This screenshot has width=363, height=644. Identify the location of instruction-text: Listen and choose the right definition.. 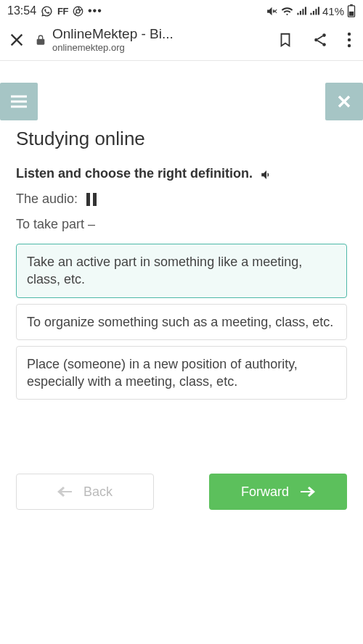
(134, 173).